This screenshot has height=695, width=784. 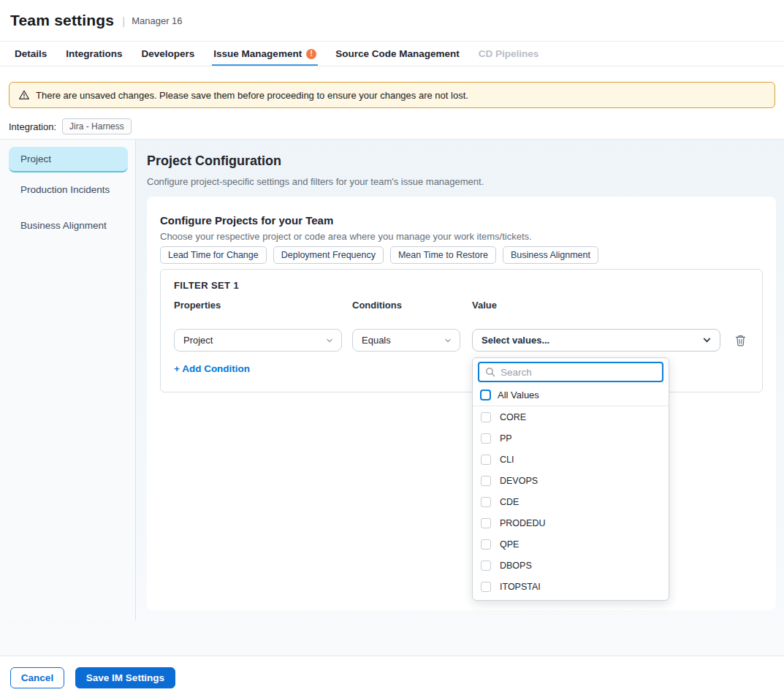 I want to click on option-label: CORE, so click(x=513, y=417).